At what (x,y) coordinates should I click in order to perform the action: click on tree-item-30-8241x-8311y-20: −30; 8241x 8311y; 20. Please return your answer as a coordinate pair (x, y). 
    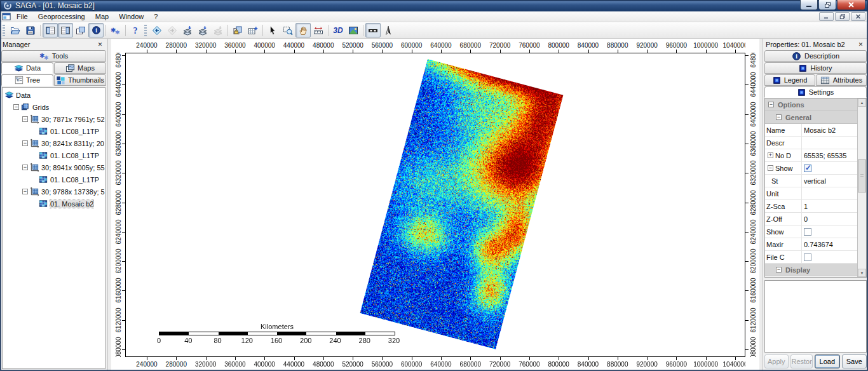
    Looking at the image, I should click on (53, 144).